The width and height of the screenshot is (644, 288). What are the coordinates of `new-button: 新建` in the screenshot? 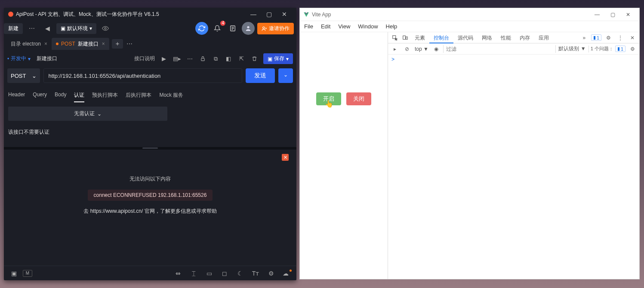 It's located at (13, 28).